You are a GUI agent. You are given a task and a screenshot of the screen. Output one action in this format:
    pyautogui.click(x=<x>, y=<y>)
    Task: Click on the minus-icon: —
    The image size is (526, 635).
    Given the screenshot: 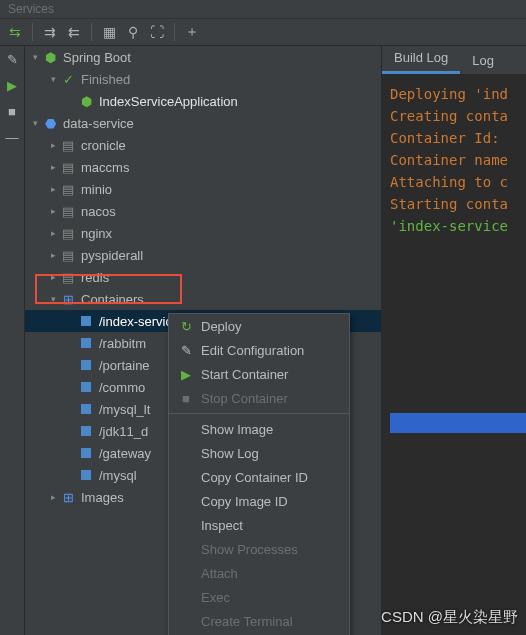 What is the action you would take?
    pyautogui.click(x=12, y=137)
    